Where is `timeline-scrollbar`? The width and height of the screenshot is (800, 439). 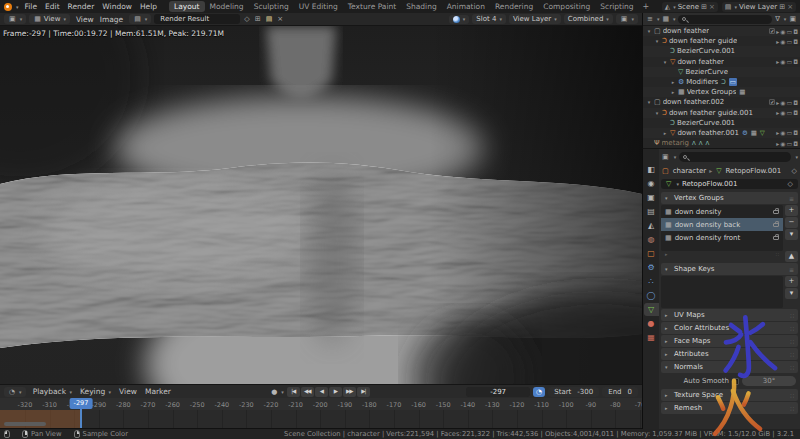
timeline-scrollbar is located at coordinates (25, 424).